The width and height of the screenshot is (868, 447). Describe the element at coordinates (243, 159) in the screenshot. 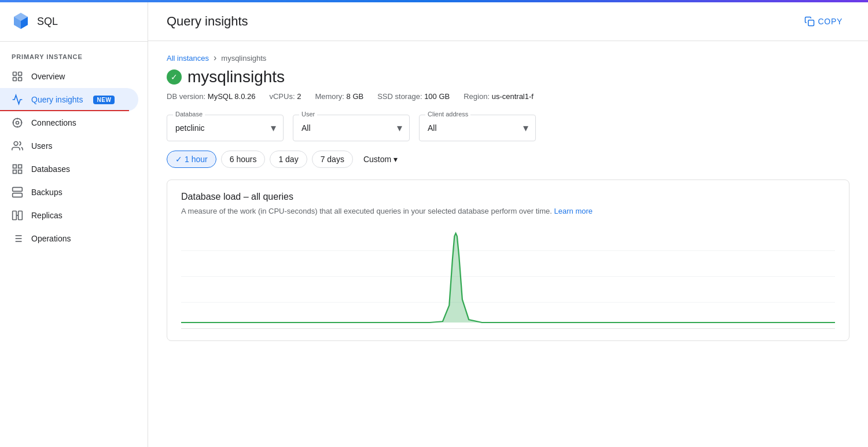

I see `time-6hours-label: 6 hours` at that location.